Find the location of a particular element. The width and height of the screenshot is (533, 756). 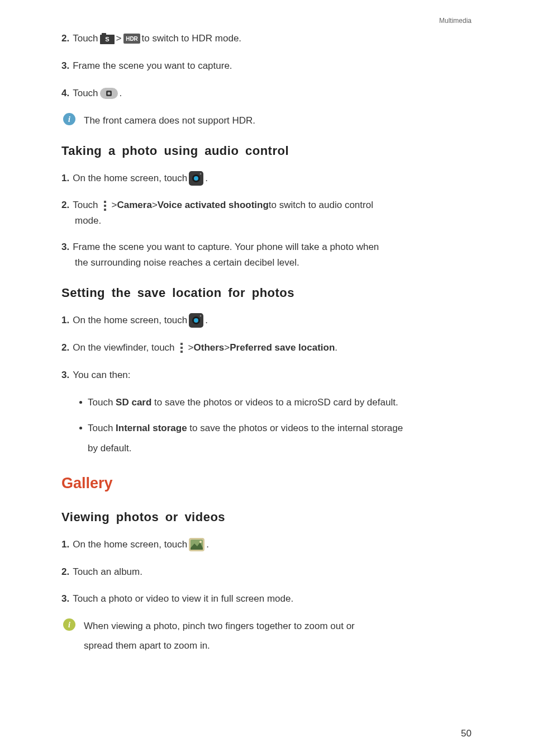

option-sd-card: SD card is located at coordinates (134, 403).